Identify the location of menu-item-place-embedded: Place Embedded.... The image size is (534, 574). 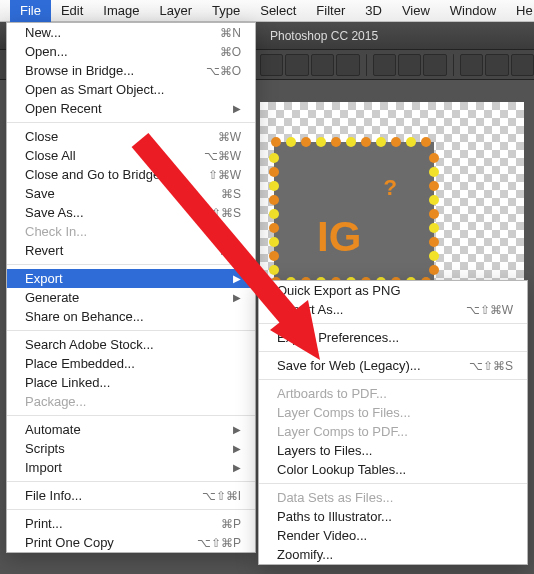
(131, 364).